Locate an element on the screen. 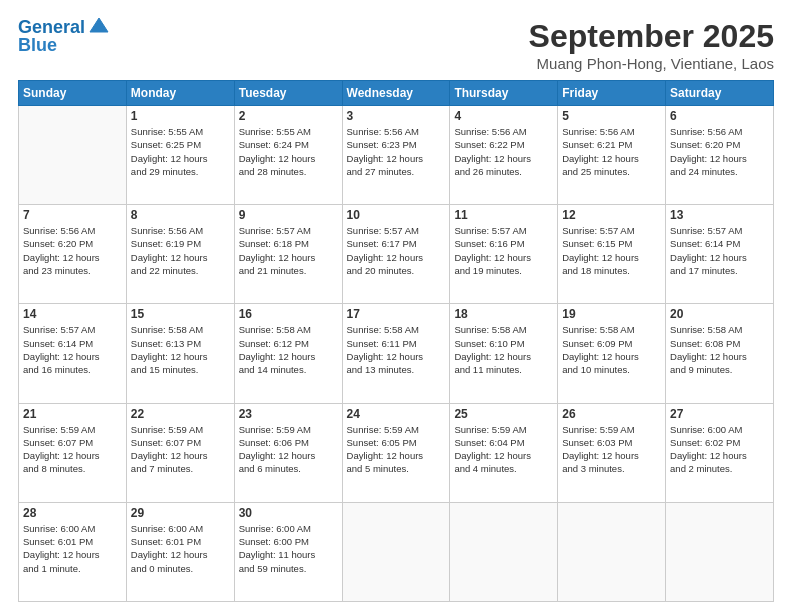 The image size is (792, 612). day-info: Sunrise: 6:00 AM Sunset: 6:01 PM Dayligh… is located at coordinates (180, 548).